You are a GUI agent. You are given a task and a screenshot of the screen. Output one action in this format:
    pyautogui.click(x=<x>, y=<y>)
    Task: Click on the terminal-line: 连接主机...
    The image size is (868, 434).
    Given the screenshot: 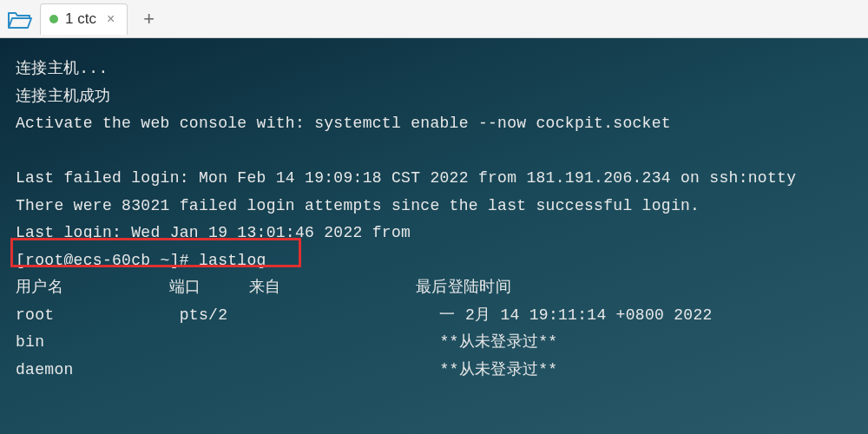 What is the action you would take?
    pyautogui.click(x=434, y=69)
    